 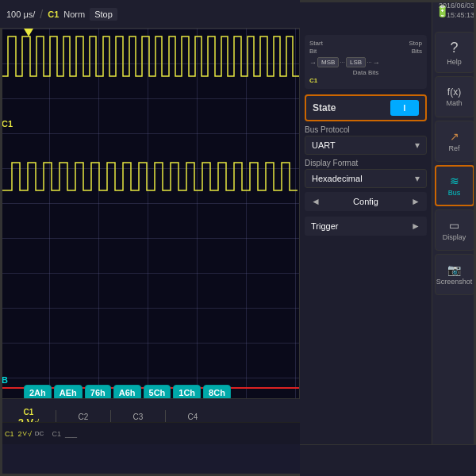 I want to click on channel-indicator: C1, so click(x=53, y=14).